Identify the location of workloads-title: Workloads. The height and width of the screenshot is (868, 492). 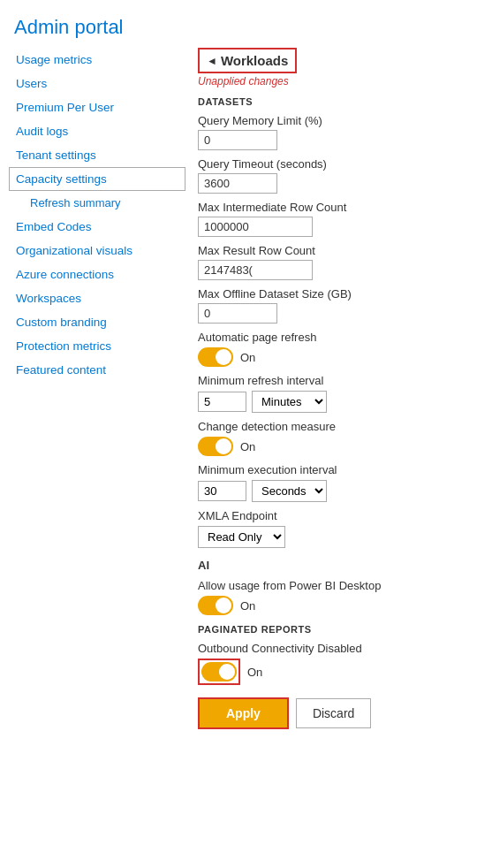
(254, 60).